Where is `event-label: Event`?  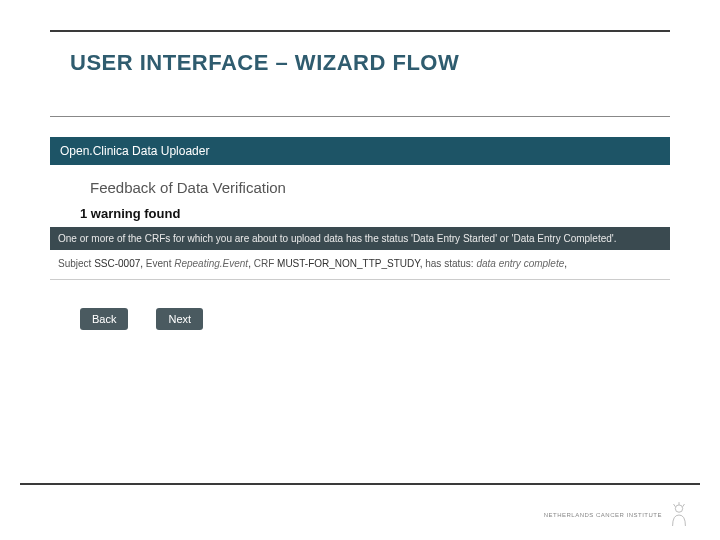 event-label: Event is located at coordinates (159, 264).